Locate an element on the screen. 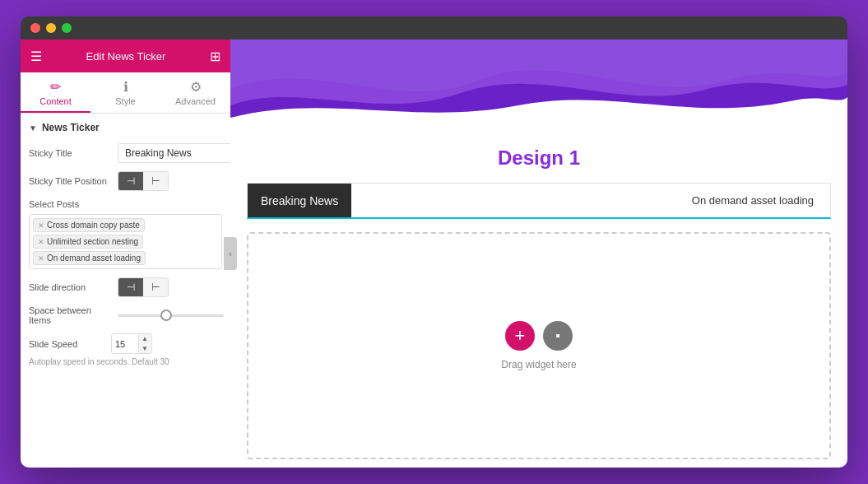  minimize-button is located at coordinates (51, 28).